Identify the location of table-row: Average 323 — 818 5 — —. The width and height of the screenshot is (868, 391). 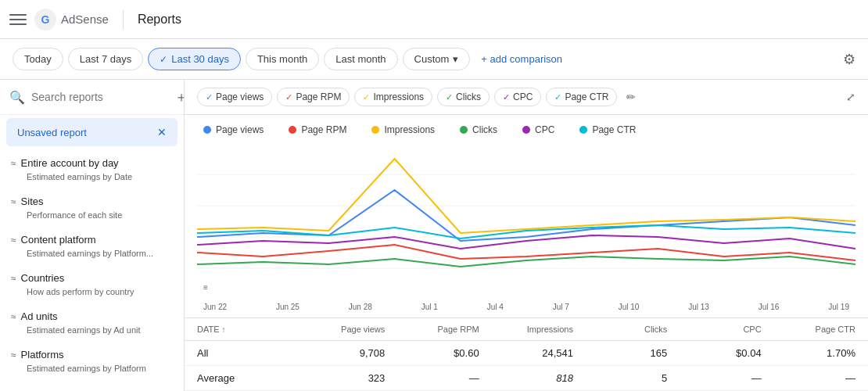
(526, 378).